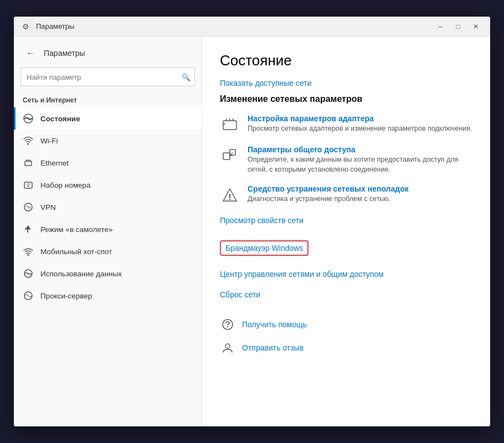 The image size is (504, 443). I want to click on sidebar-item-hotspot: Мобильный хот-спот, so click(107, 251).